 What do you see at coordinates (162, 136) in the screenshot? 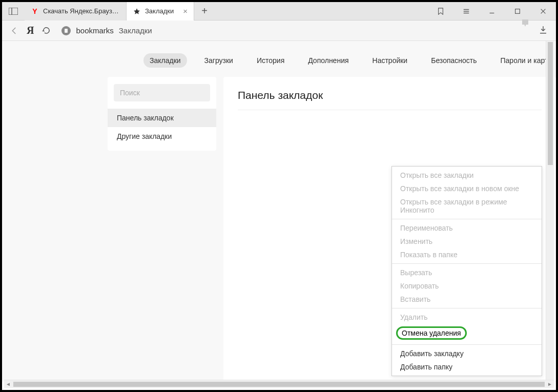
I see `sidebar-other-bookmarks: Другие закладки` at bounding box center [162, 136].